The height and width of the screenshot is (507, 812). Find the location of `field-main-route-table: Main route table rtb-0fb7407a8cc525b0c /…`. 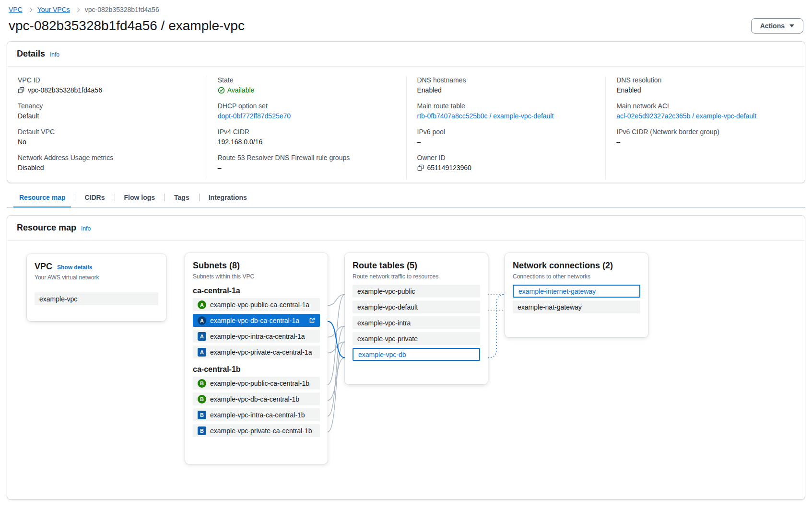

field-main-route-table: Main route table rtb-0fb7407a8cc525b0c /… is located at coordinates (506, 111).